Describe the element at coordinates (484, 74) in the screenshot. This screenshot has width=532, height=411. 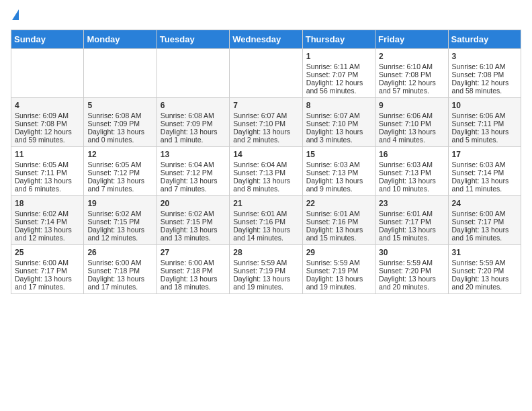
I see `calendar-cell: 3Sunrise: 6:10 AMSunset: 7:08 PMDaylight…` at that location.